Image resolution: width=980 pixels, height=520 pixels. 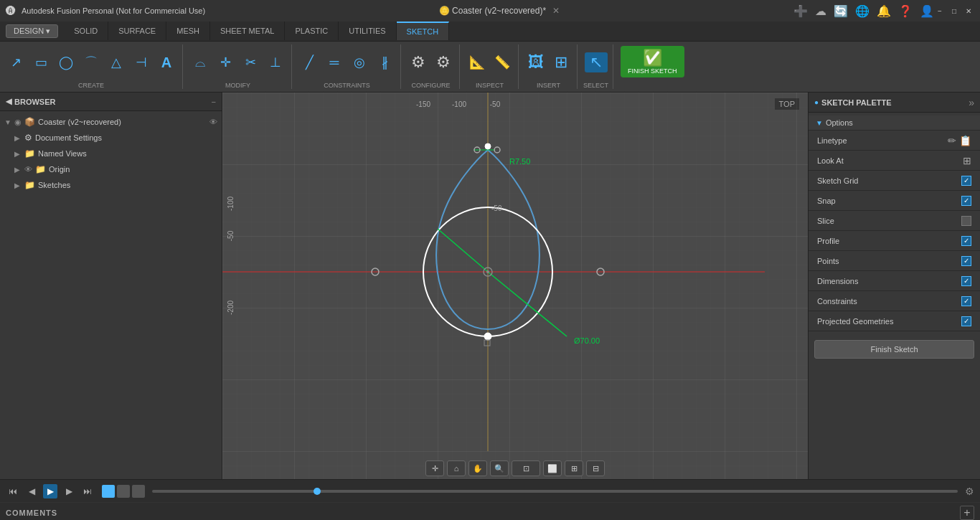 What do you see at coordinates (91, 62) in the screenshot?
I see `tool-arc: ⌒` at bounding box center [91, 62].